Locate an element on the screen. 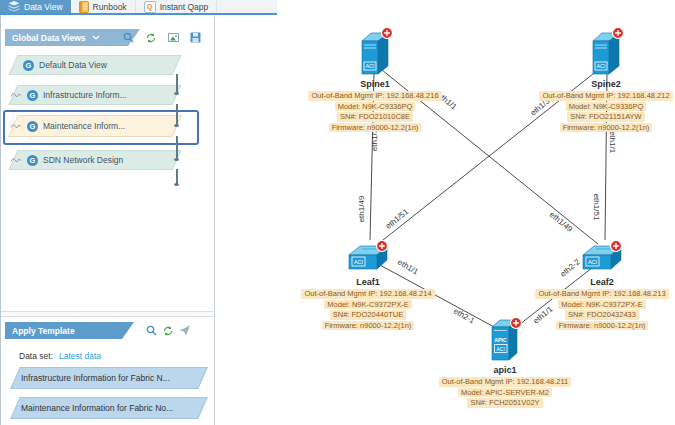  device-info-line: Out-of-Band Mgmt IP: 192.168.48.214 is located at coordinates (368, 294).